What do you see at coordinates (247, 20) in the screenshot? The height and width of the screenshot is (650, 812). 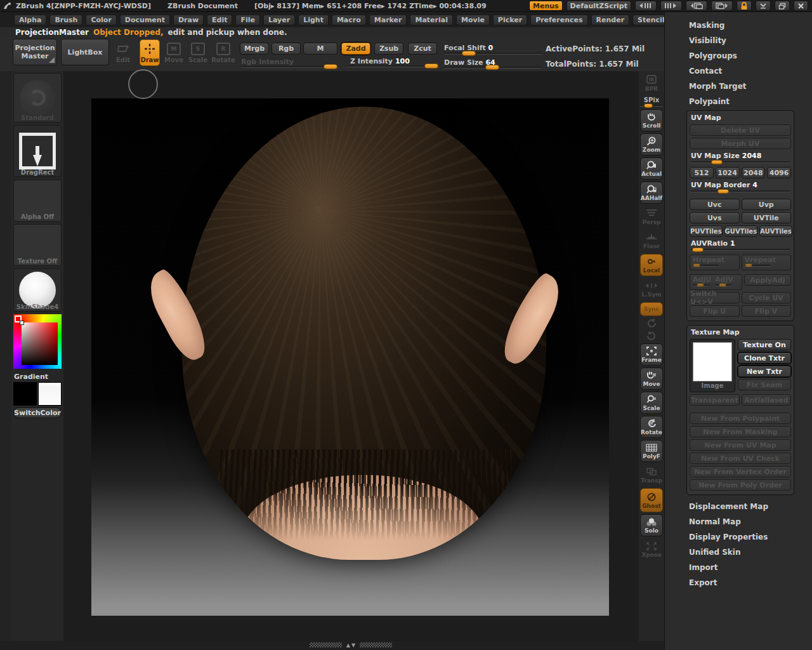 I see `menu-file: File` at bounding box center [247, 20].